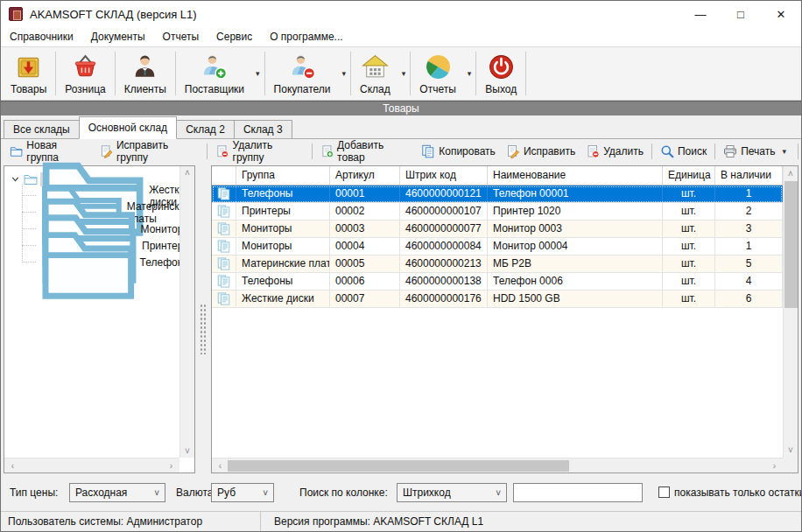  What do you see at coordinates (444, 212) in the screenshot?
I see `cell-barcode: 4600000000107` at bounding box center [444, 212].